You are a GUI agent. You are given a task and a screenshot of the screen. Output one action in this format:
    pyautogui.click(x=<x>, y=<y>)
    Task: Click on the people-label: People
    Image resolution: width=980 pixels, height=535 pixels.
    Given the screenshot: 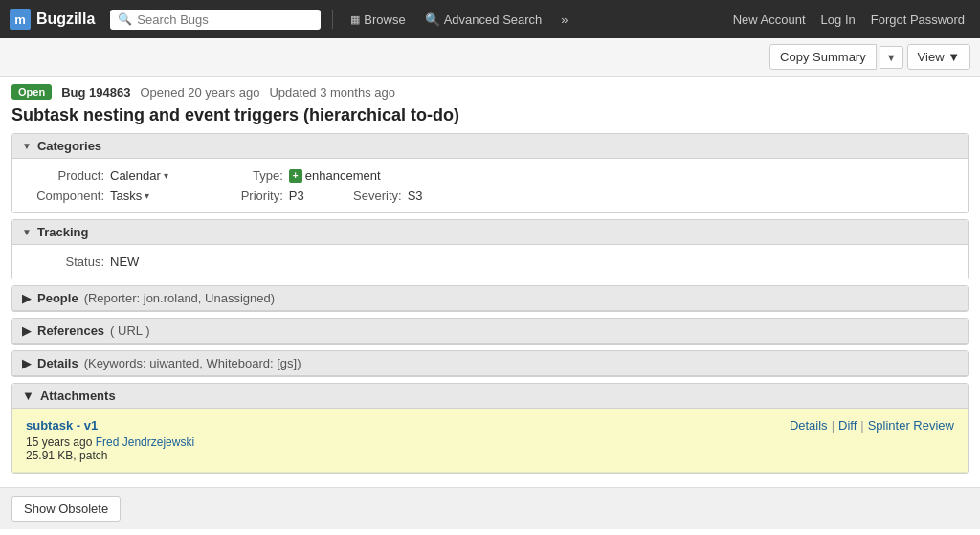 What is the action you would take?
    pyautogui.click(x=57, y=299)
    